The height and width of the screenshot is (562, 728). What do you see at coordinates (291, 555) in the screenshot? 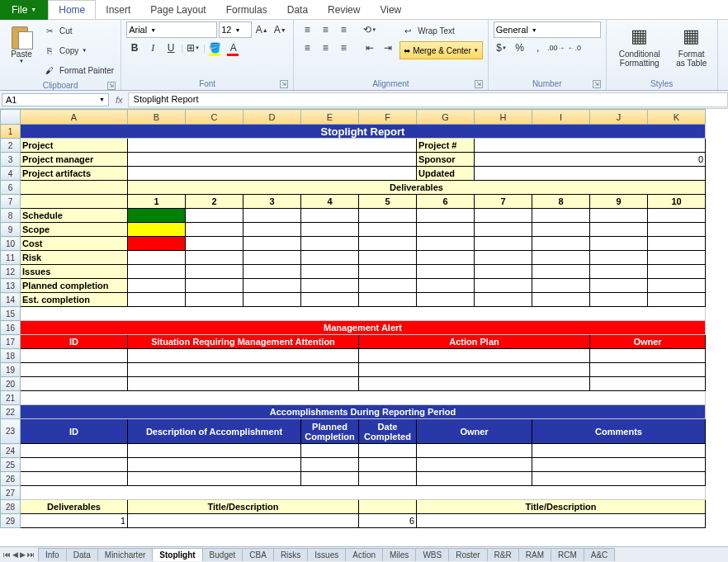
I see `sheet-tab: Risks` at bounding box center [291, 555].